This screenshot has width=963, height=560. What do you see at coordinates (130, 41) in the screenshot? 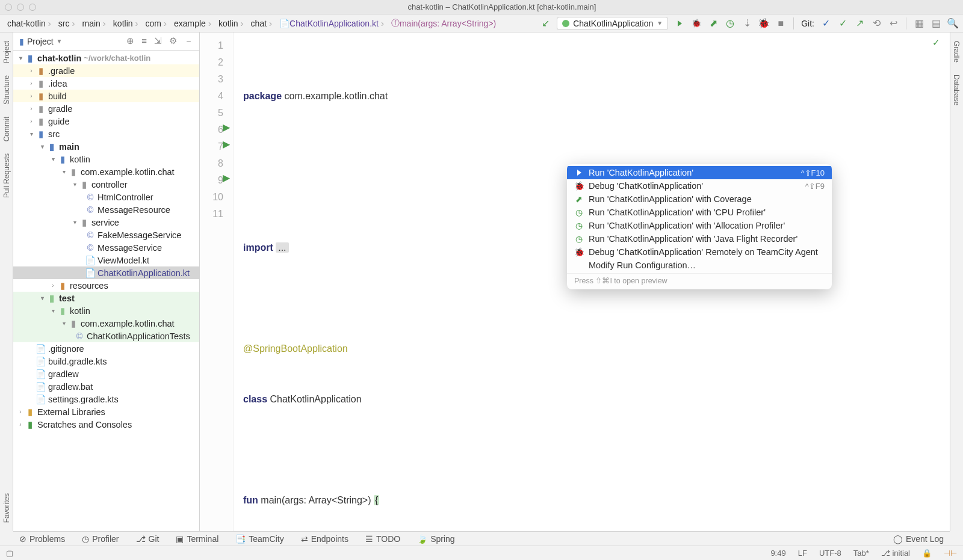
I see `select-opened-icon: ⊕` at bounding box center [130, 41].